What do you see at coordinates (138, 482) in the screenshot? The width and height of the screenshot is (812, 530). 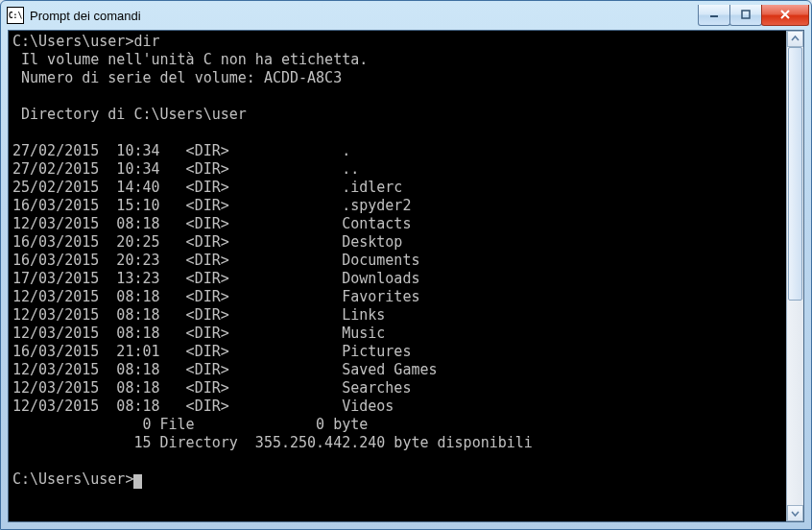 I see `cursor` at bounding box center [138, 482].